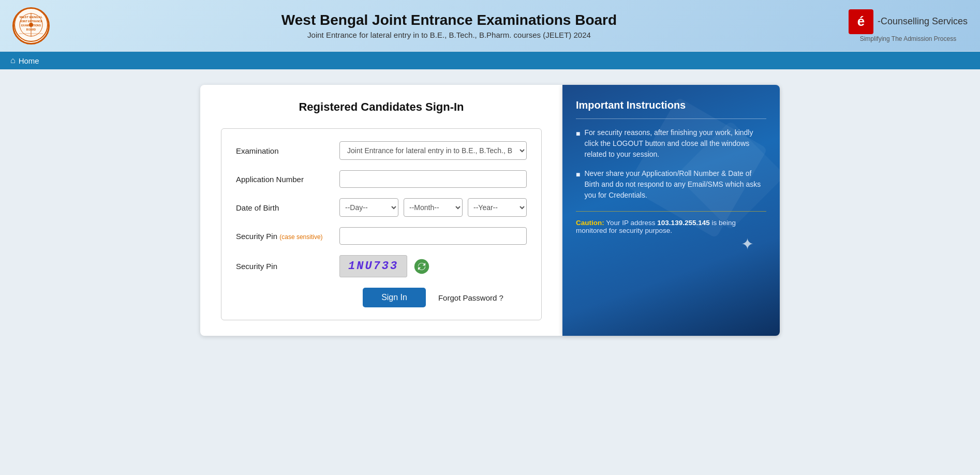 The image size is (980, 475). Describe the element at coordinates (31, 26) in the screenshot. I see `wbjee-logo: WEST BENGAL JOINT ENTRANCE EXAMINATIONS …` at that location.